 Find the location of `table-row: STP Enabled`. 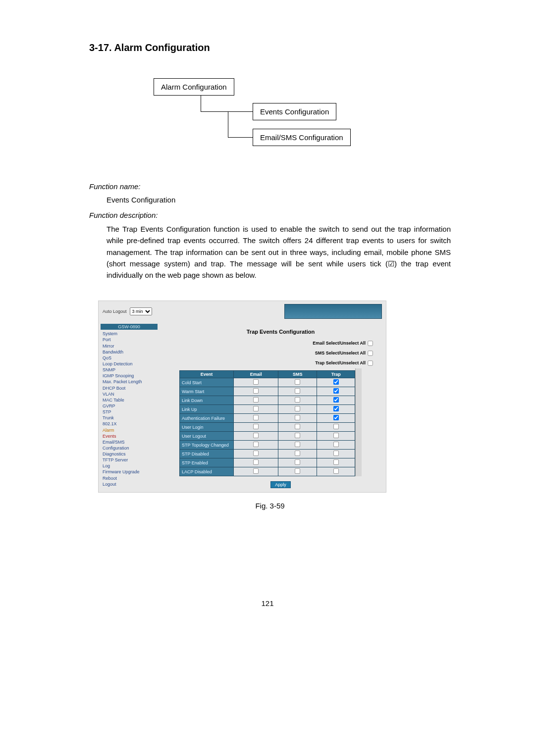

table-row: STP Enabled is located at coordinates (268, 463).